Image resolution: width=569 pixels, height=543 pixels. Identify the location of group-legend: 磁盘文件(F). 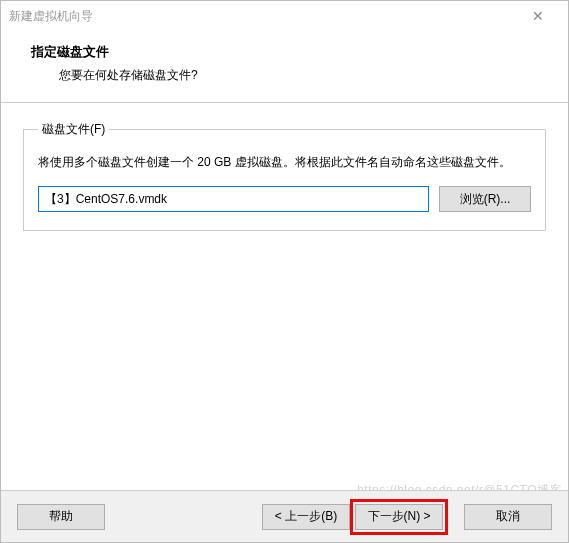
(74, 130).